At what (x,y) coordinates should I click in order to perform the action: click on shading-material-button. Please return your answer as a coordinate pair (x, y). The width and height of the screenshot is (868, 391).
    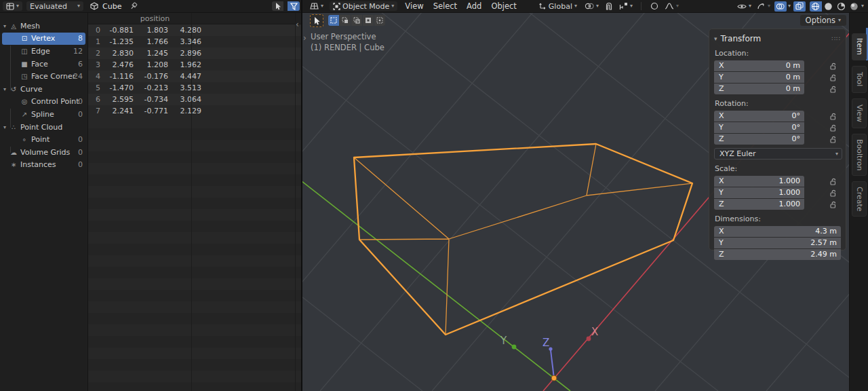
    Looking at the image, I should click on (842, 7).